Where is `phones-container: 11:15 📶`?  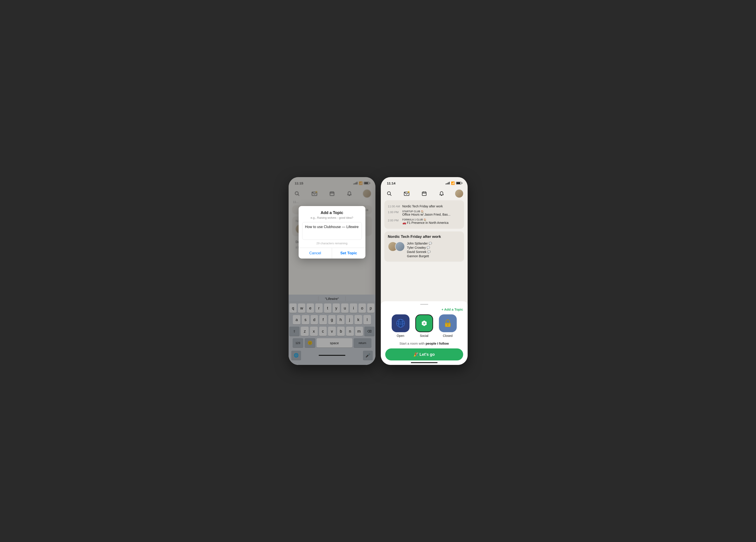 phones-container: 11:15 📶 is located at coordinates (378, 271).